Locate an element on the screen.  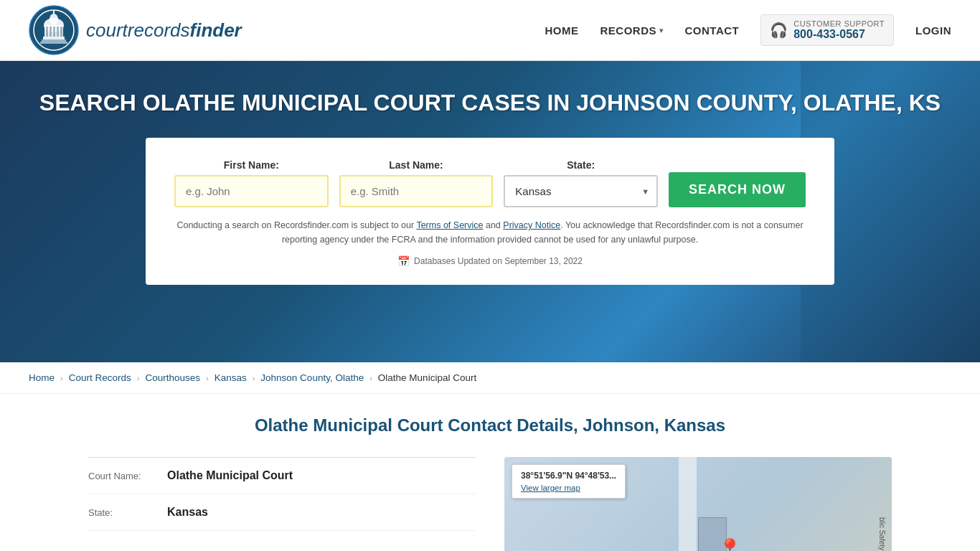
map-placeholder: blic Safety 🔴 Olathe Fire Department Sta… is located at coordinates (698, 504).